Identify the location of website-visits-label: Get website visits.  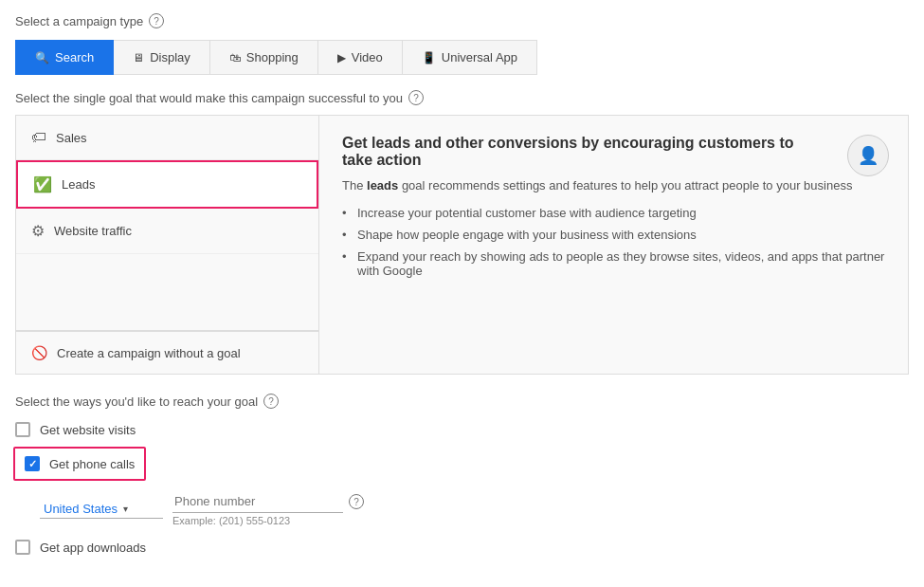
(87, 431).